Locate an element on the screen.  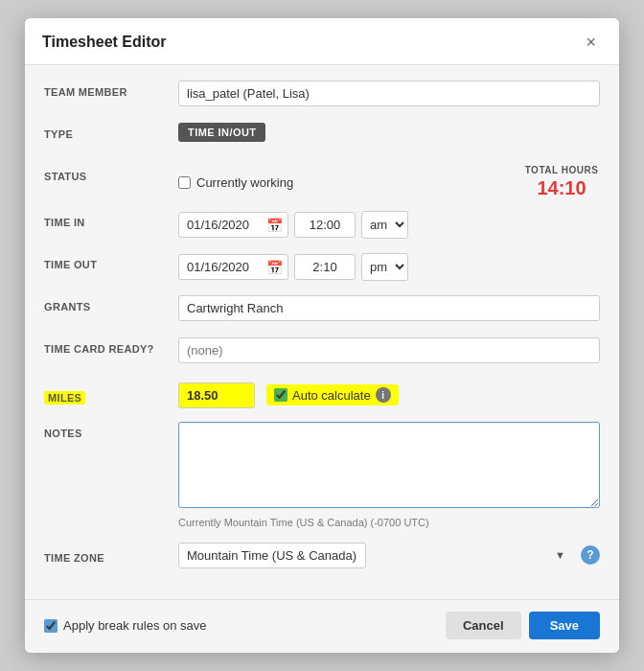
chevron-down-icon: ▼ is located at coordinates (560, 555).